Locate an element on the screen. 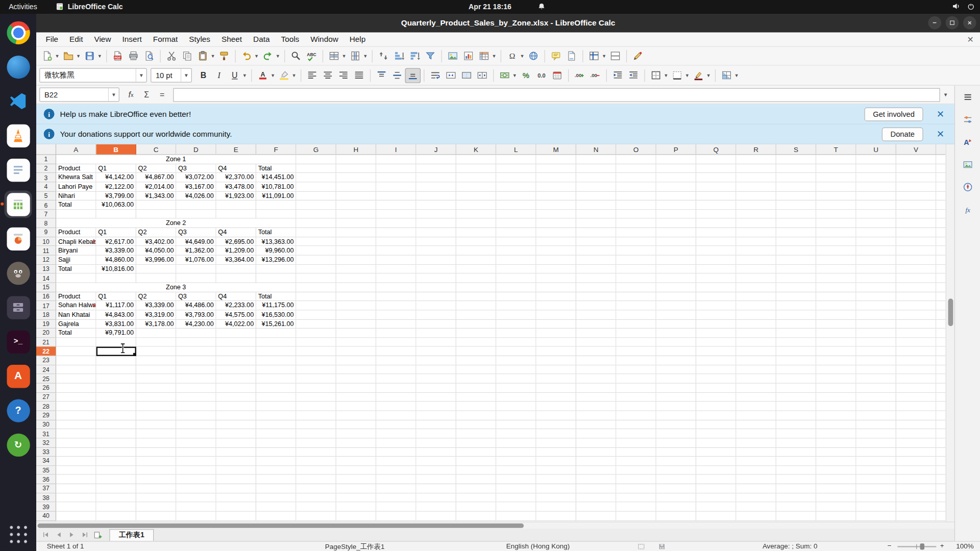 Image resolution: width=980 pixels, height=551 pixels. cell-T13 is located at coordinates (836, 269).